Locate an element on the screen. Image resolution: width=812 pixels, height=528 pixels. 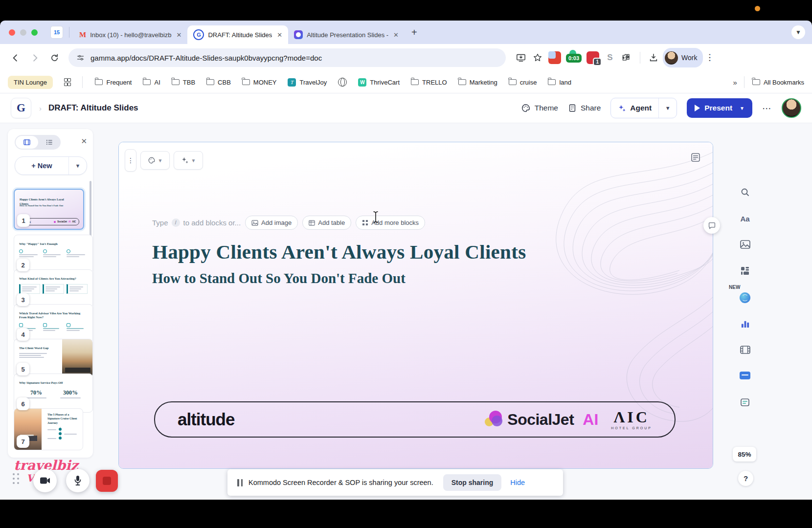
camera-toggle-button is located at coordinates (45, 481).